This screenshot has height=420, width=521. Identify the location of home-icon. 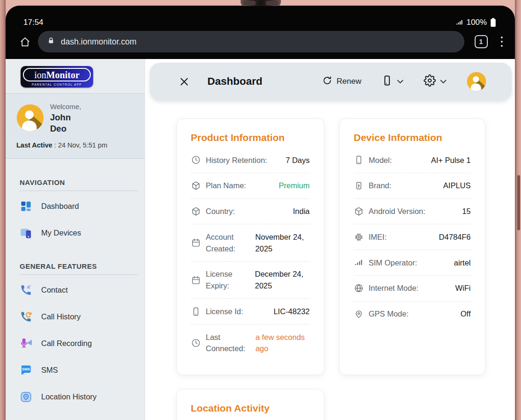
(25, 42).